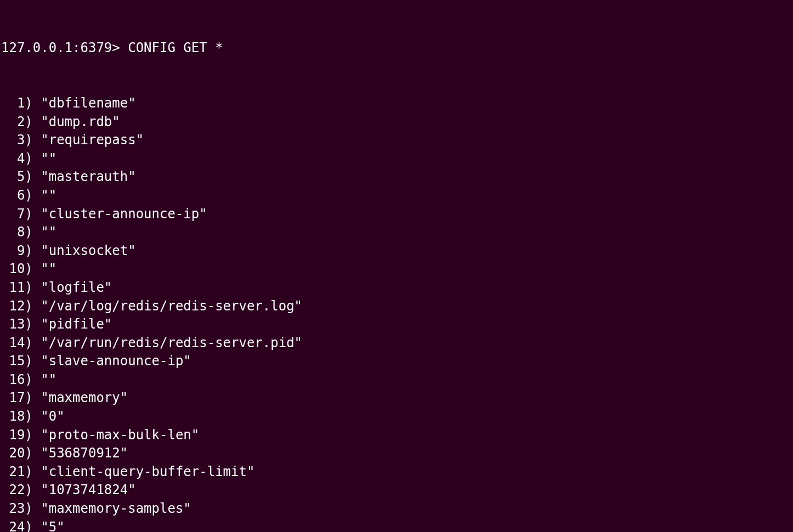  What do you see at coordinates (397, 307) in the screenshot?
I see `output-line: 12) "/var/log/redis/redis-server.log"` at bounding box center [397, 307].